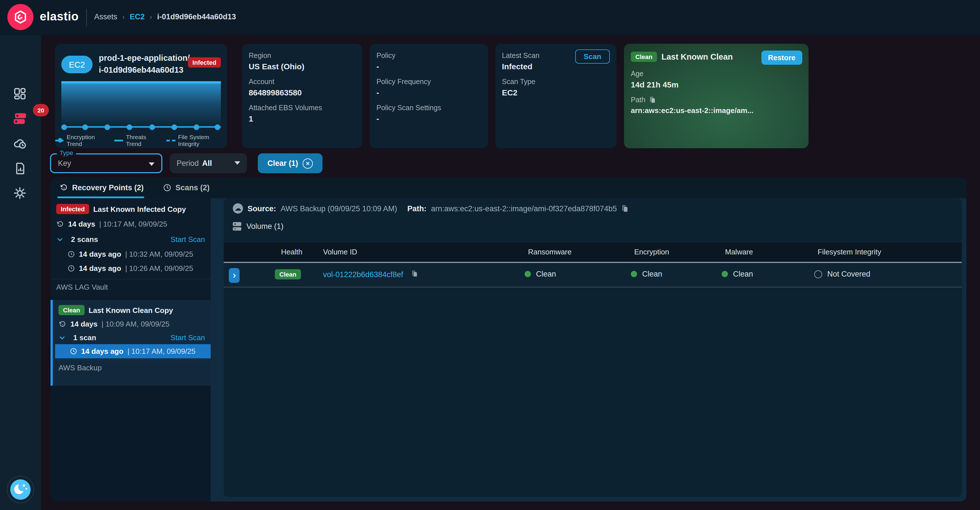  I want to click on vault-name: AWS Backup, so click(132, 368).